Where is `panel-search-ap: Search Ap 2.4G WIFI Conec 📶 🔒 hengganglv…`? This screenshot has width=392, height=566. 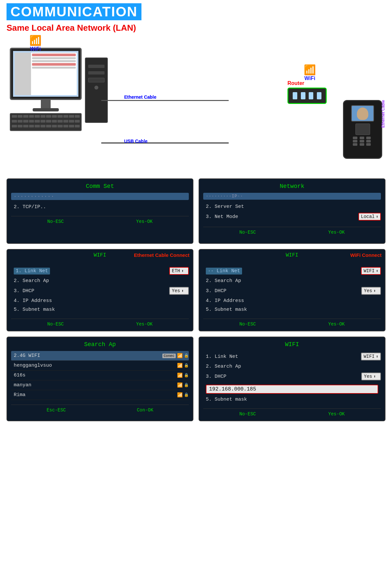 panel-search-ap: Search Ap 2.4G WIFI Conec 📶 🔒 hengganglv… is located at coordinates (100, 379).